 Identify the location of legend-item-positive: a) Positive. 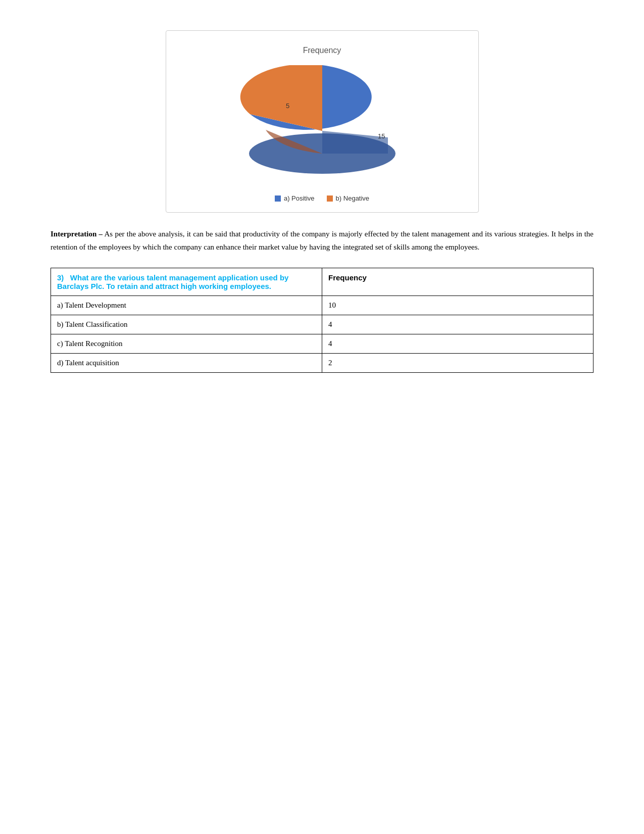
(295, 198).